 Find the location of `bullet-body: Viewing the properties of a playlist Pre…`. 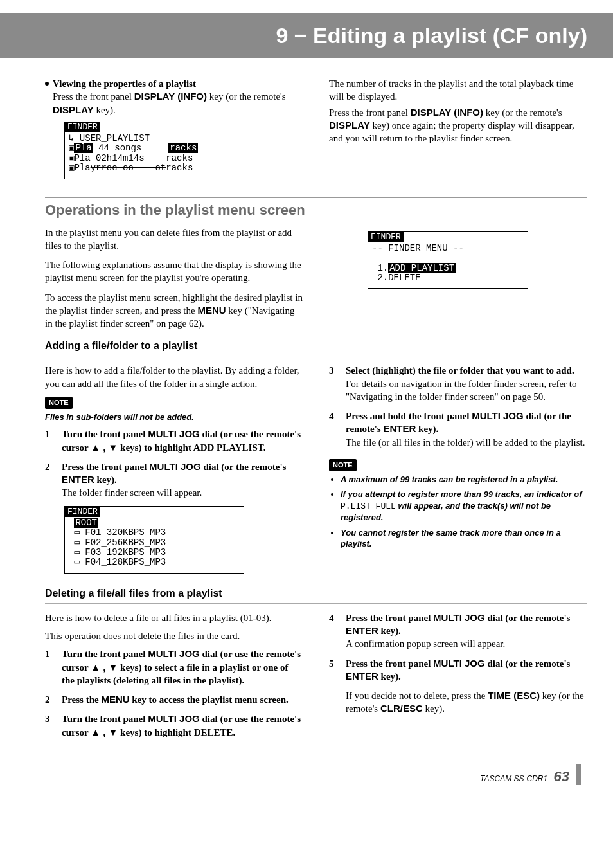

bullet-body: Viewing the properties of a playlist Pre… is located at coordinates (178, 96).